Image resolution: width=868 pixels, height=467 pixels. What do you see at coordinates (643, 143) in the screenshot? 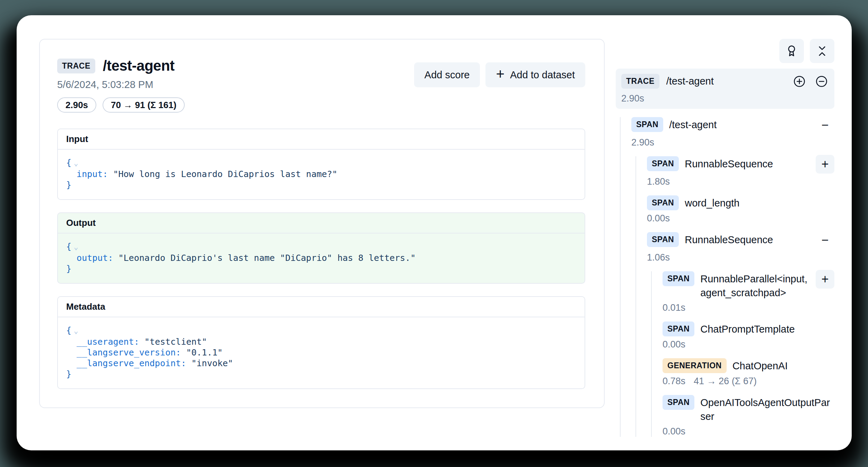
I see `span-duration: 2.90s` at bounding box center [643, 143].